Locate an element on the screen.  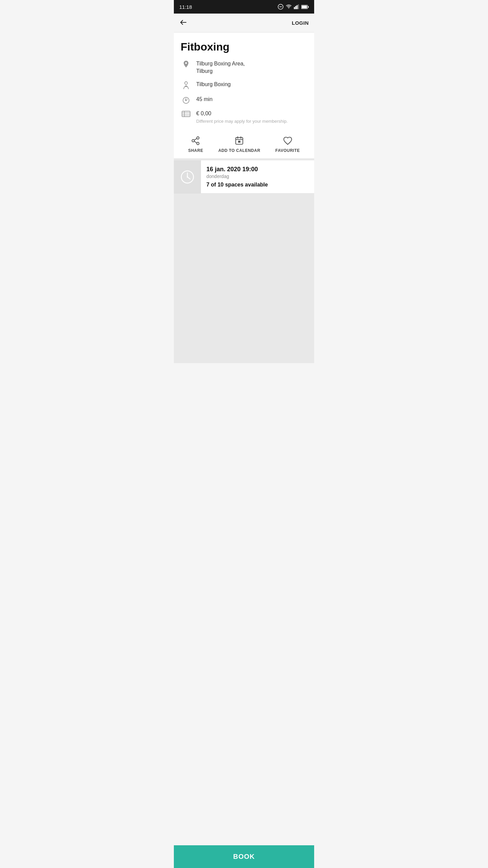
schedule-info: 16 jan. 2020 19:00 donderdag 7 of 10 spa… is located at coordinates (258, 177).